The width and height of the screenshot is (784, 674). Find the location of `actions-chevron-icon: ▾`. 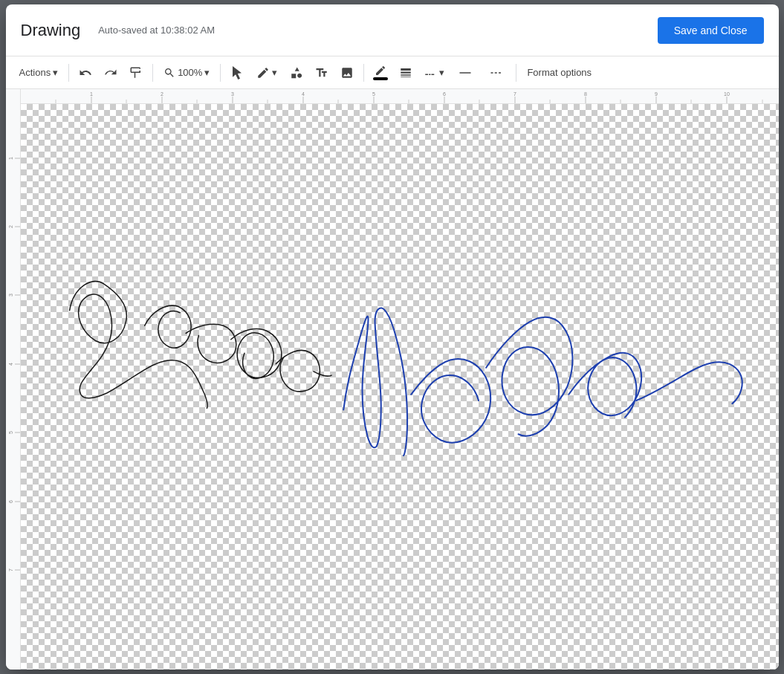

actions-chevron-icon: ▾ is located at coordinates (55, 73).